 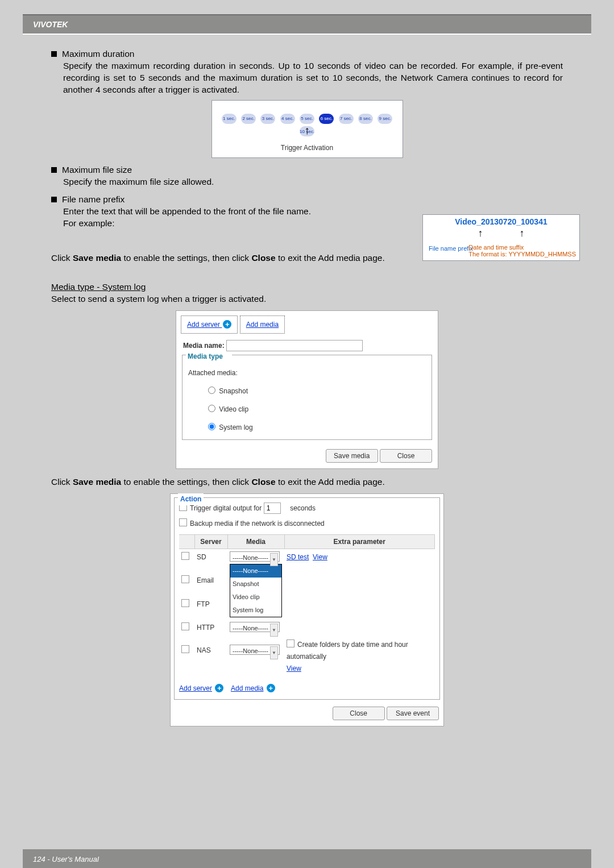 I want to click on bullet-desc: Enter the text that will be appended to …, so click(x=205, y=211).